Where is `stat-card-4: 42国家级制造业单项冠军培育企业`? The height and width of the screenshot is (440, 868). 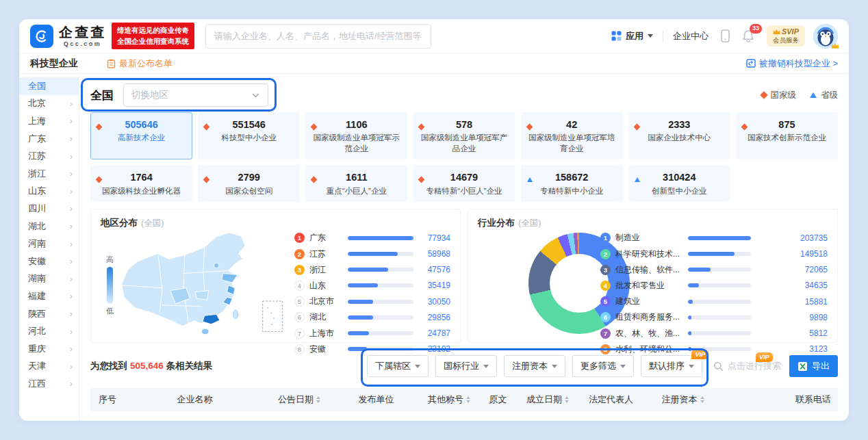
stat-card-4: 42国家级制造业单项冠军培育企业 is located at coordinates (572, 135).